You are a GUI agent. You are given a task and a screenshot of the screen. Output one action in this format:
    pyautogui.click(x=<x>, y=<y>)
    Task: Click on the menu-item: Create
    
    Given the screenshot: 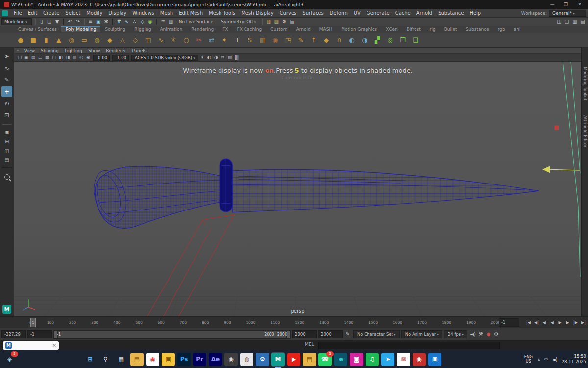 What is the action you would take?
    pyautogui.click(x=51, y=13)
    